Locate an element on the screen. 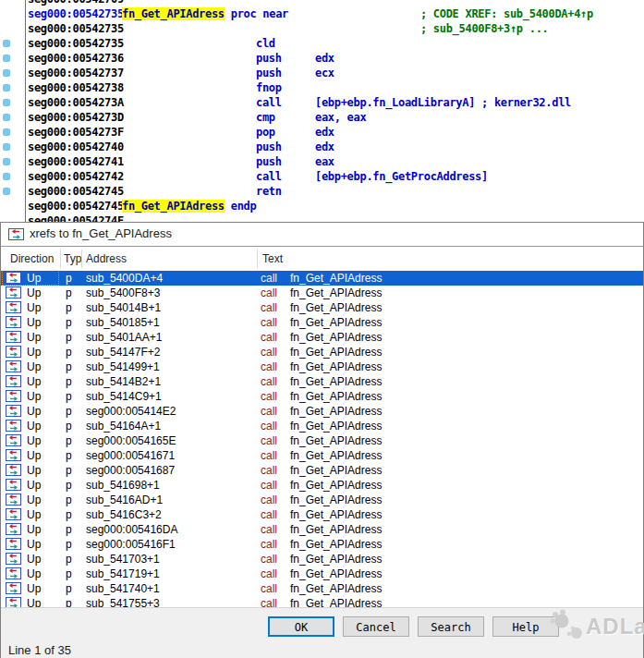  xref-row: Uppsub_541698+1callfn_Get_APIAdress is located at coordinates (322, 485).